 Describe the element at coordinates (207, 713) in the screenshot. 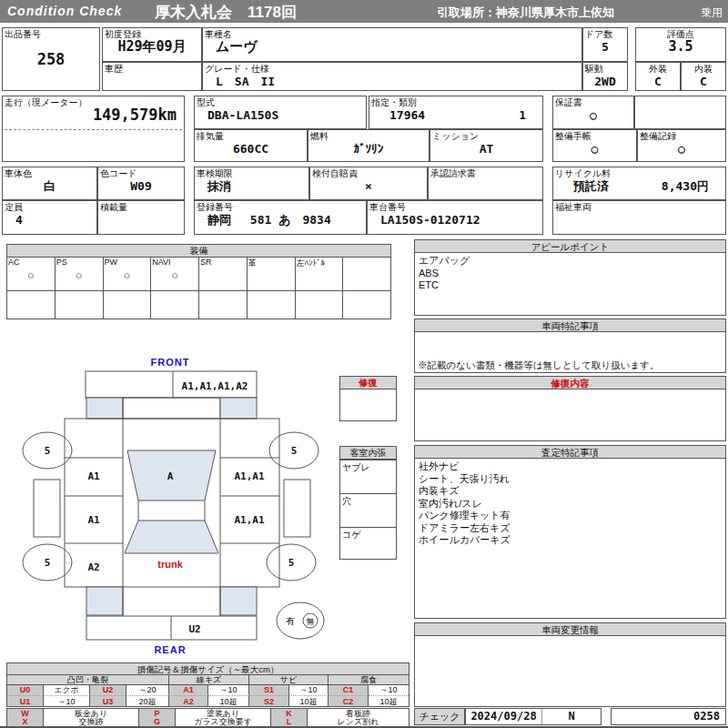

I see `damage-code-row1: W 板金あり P 塗装あり K 看板跡` at that location.